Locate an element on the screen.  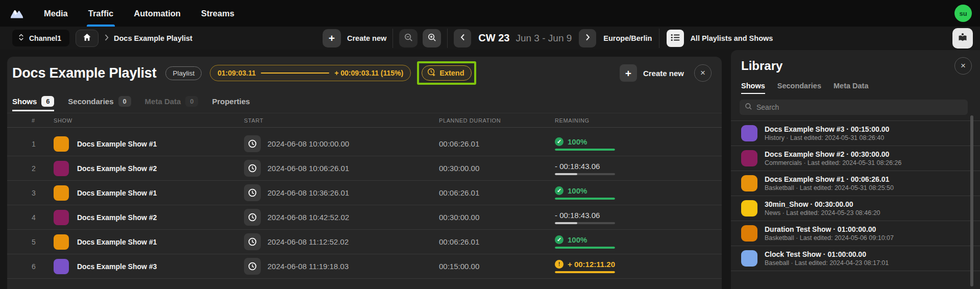
remaining-label: + 00:12:11.20 is located at coordinates (591, 264).